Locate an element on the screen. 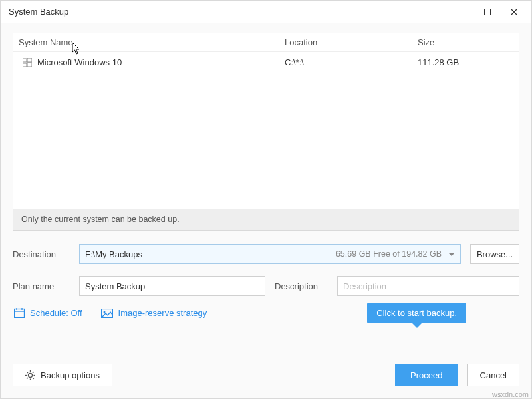 This screenshot has height=401, width=532. description-input is located at coordinates (428, 286).